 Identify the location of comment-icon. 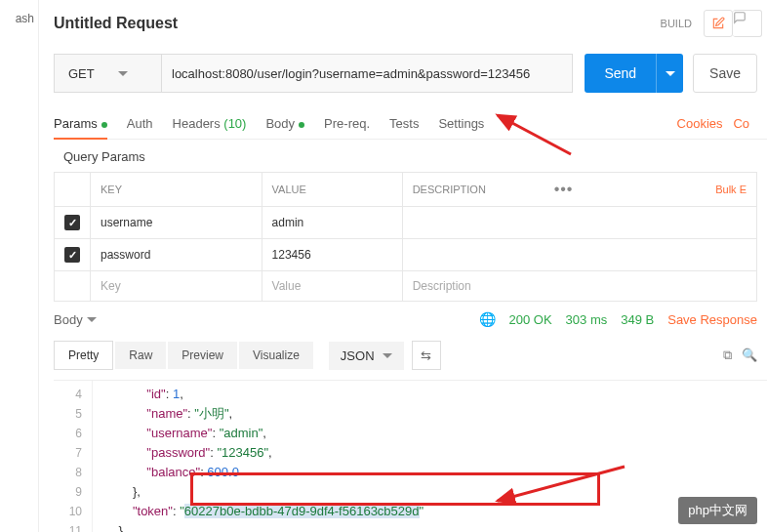
(747, 23).